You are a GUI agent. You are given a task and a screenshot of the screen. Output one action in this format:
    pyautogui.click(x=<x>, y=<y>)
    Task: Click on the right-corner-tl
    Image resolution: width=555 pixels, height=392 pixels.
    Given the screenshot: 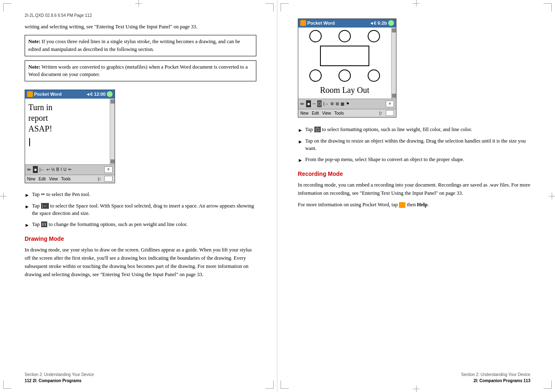 What is the action you would take?
    pyautogui.click(x=285, y=7)
    